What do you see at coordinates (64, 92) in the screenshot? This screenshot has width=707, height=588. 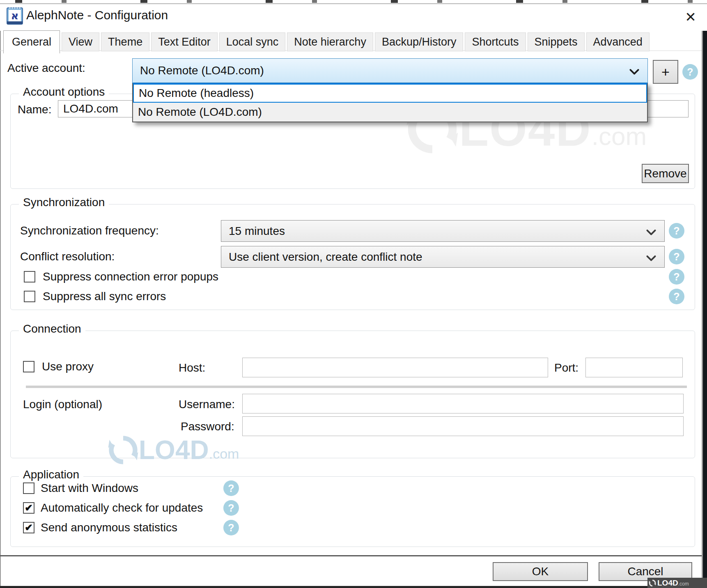 I see `account-options-legend: Account options` at bounding box center [64, 92].